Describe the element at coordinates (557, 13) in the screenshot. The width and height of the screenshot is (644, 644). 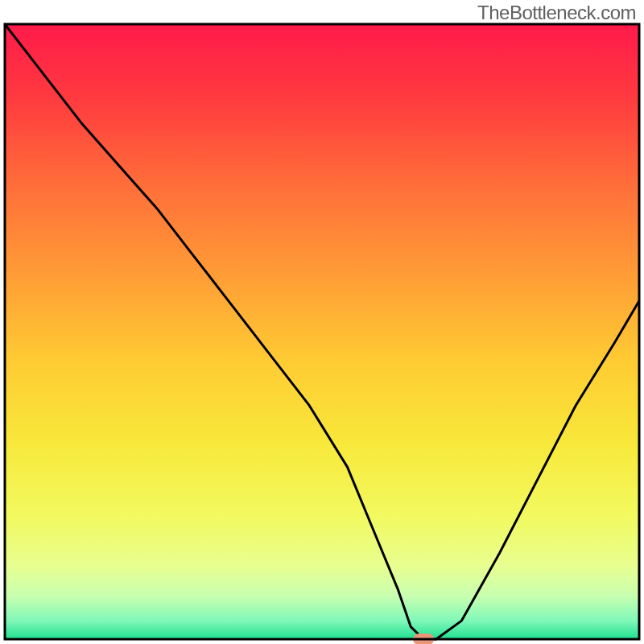
I see `watermark-text: TheBottleneck.com` at that location.